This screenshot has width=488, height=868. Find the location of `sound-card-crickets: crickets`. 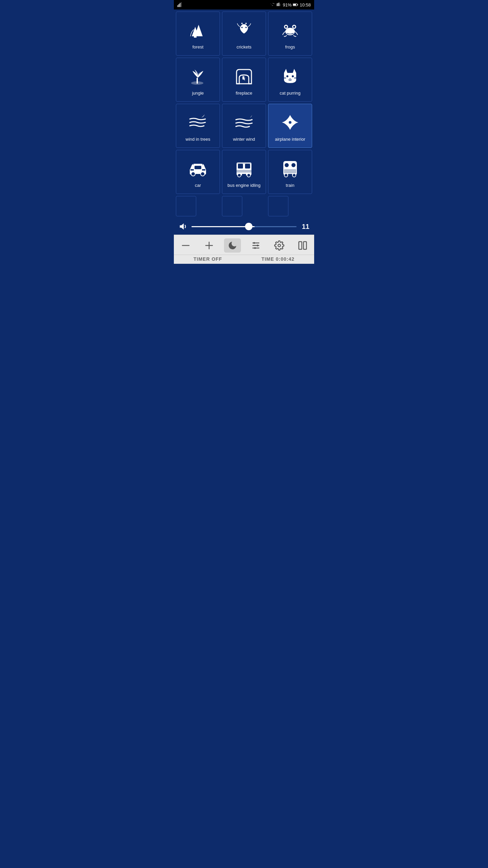

sound-card-crickets: crickets is located at coordinates (244, 34).